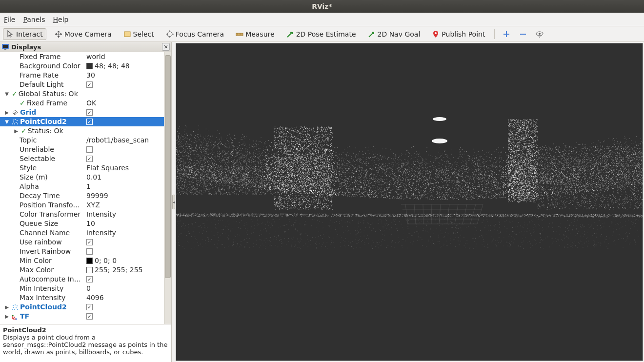 This screenshot has width=644, height=362. What do you see at coordinates (174, 202) in the screenshot?
I see `panel-splitter` at bounding box center [174, 202].